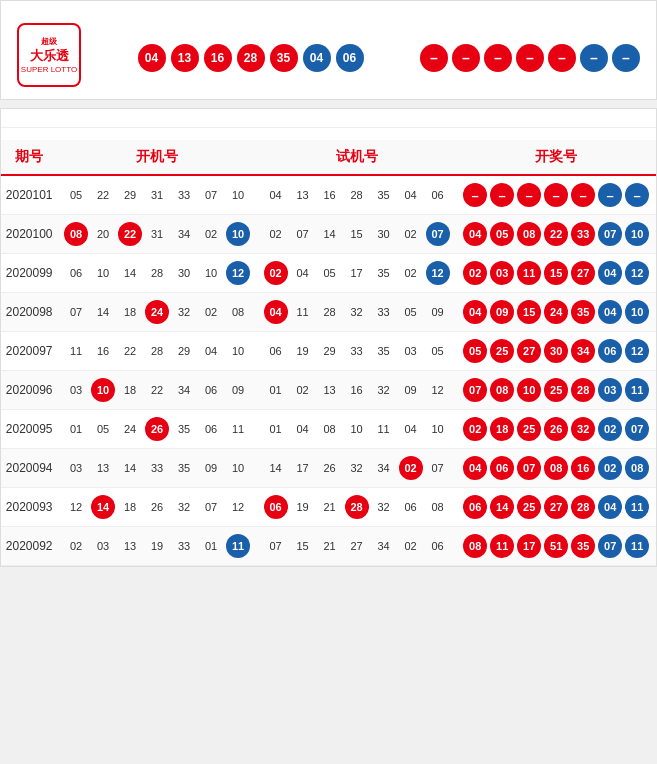 The image size is (657, 764). I want to click on table-row: 20201010522293133071004131628350406–––––…, so click(328, 195).